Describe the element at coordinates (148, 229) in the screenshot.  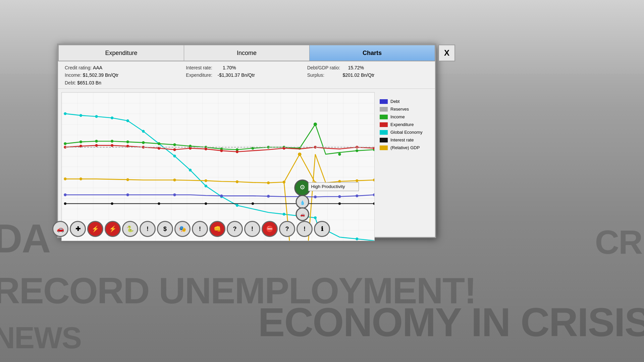
I see `event-icon-5: !` at that location.